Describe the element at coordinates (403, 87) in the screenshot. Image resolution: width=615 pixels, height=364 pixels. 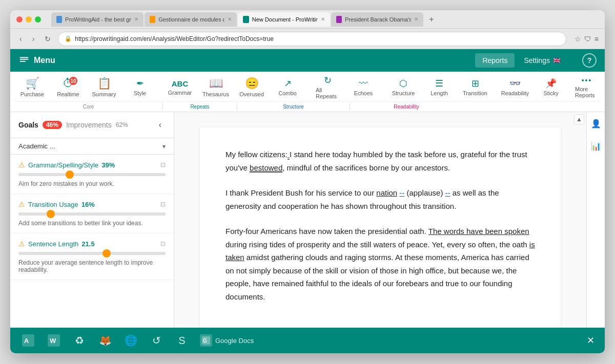
I see `structure-icon-item: ⬡ Structure` at that location.